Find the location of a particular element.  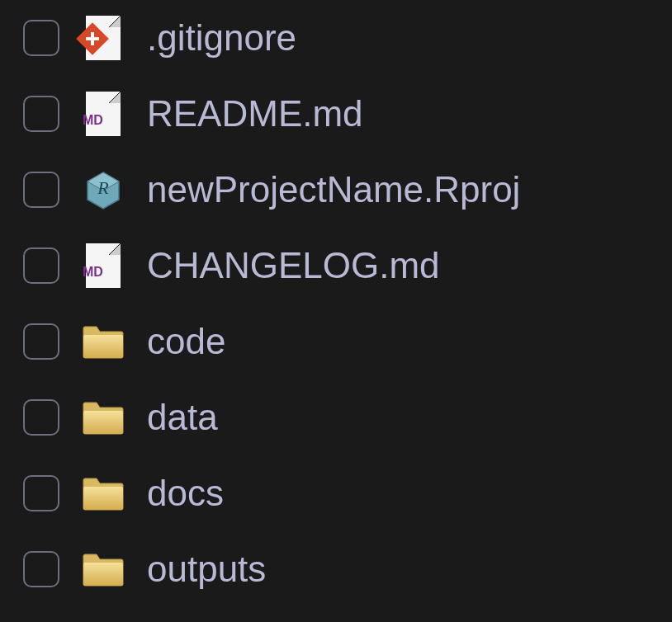

file-name-label: outputs is located at coordinates (206, 569).